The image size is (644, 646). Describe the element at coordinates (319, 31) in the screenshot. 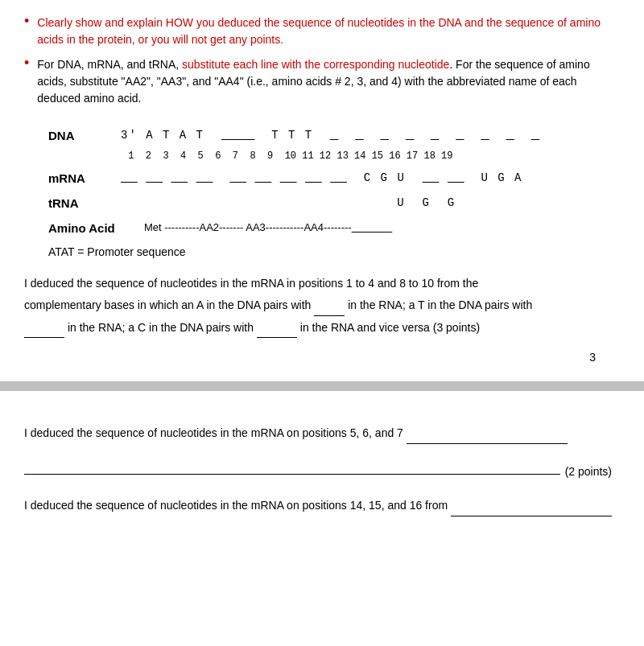

I see `bullet1-red-text: Clearly show and explain HOW you deduced…` at that location.